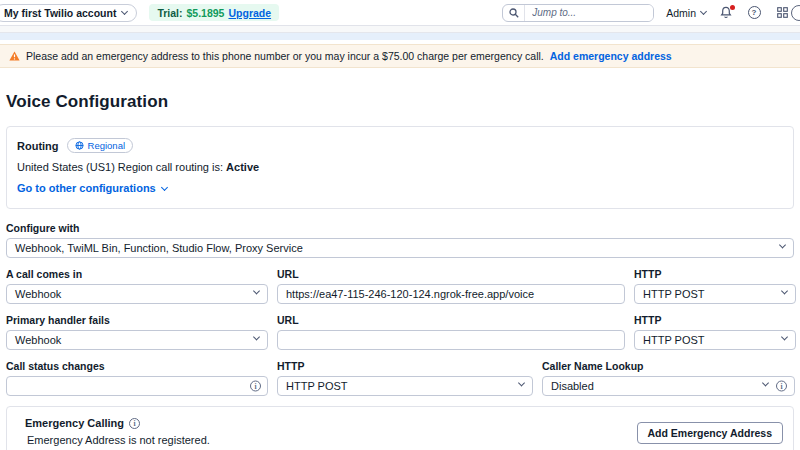 The height and width of the screenshot is (450, 800). Describe the element at coordinates (400, 30) in the screenshot. I see `subheader-strip` at that location.